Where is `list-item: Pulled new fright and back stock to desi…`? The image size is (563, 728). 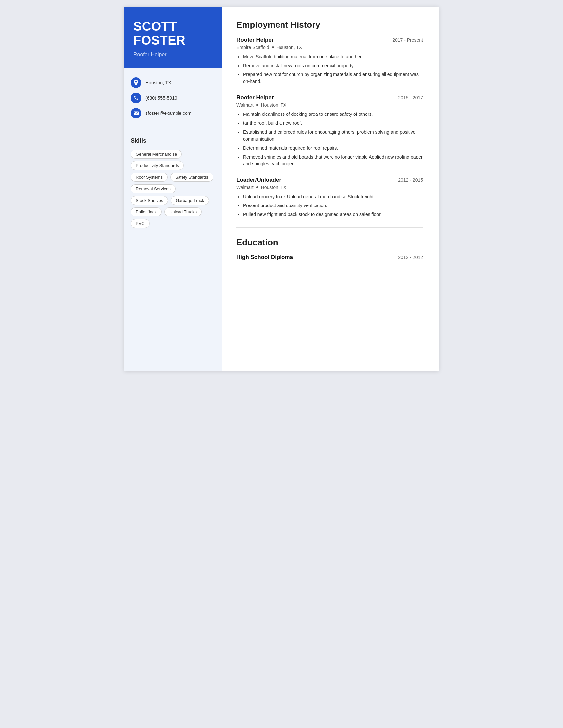 list-item: Pulled new fright and back stock to desi… is located at coordinates (333, 215).